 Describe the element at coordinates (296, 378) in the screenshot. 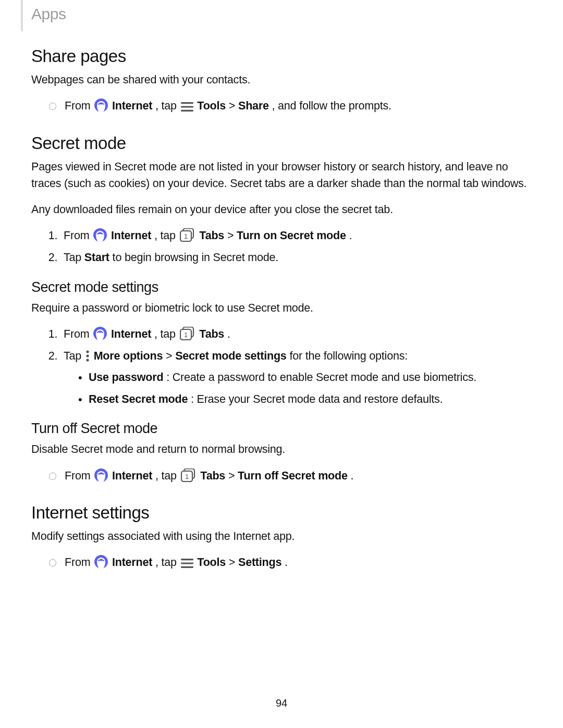

I see `list-item: Tap More options > Secret mode settings …` at that location.